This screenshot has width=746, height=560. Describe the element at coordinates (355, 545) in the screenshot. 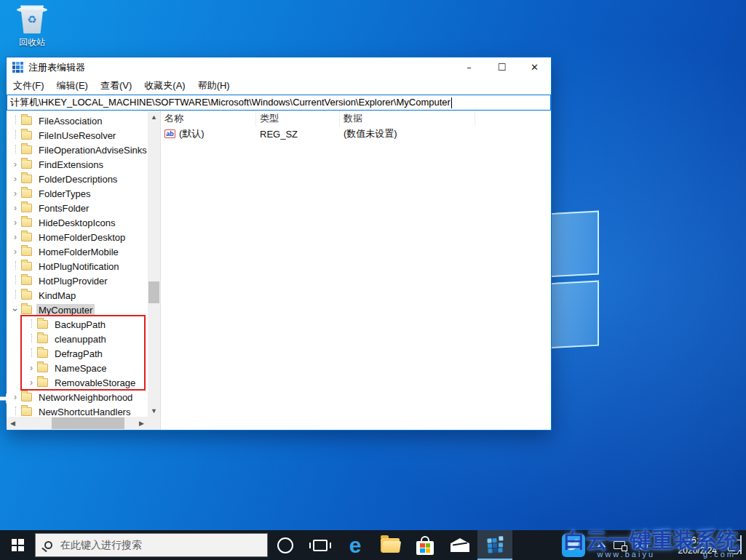

I see `edge-icon: e` at that location.